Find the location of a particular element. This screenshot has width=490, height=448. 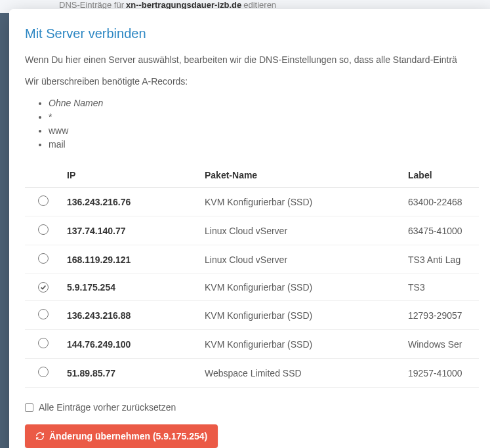

label-cell: 12793-29057 is located at coordinates (441, 316).